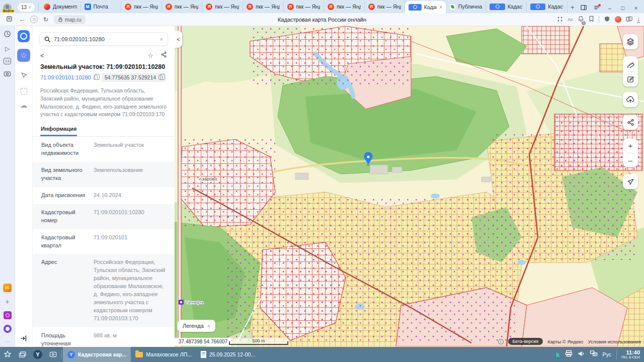  Describe the element at coordinates (105, 39) in the screenshot. I see `search-input` at that location.